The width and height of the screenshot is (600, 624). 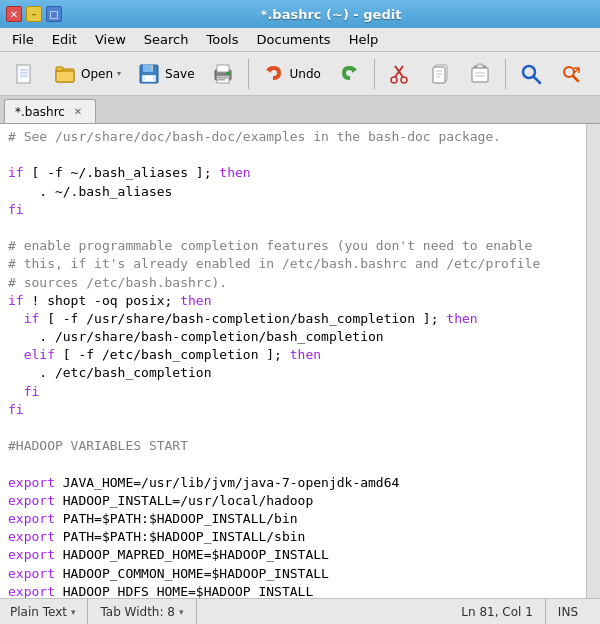 What do you see at coordinates (568, 612) in the screenshot?
I see `insert-mode-status: INS` at bounding box center [568, 612].